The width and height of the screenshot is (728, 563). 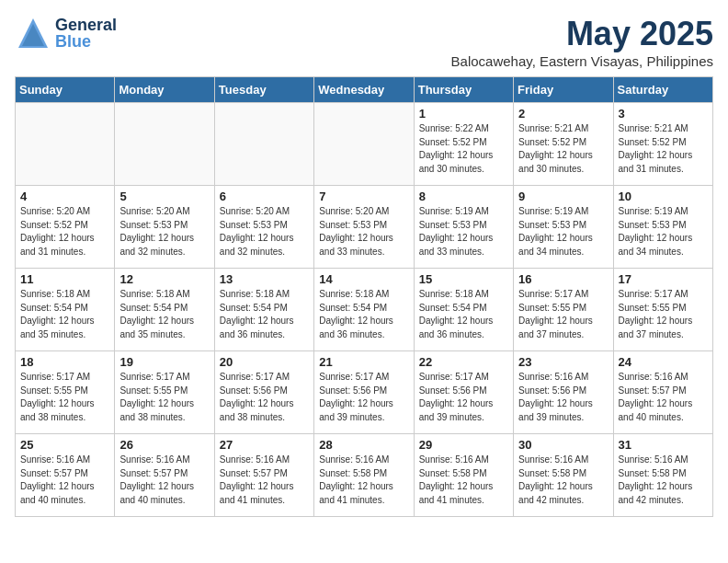 I want to click on day-number: 15, so click(x=463, y=280).